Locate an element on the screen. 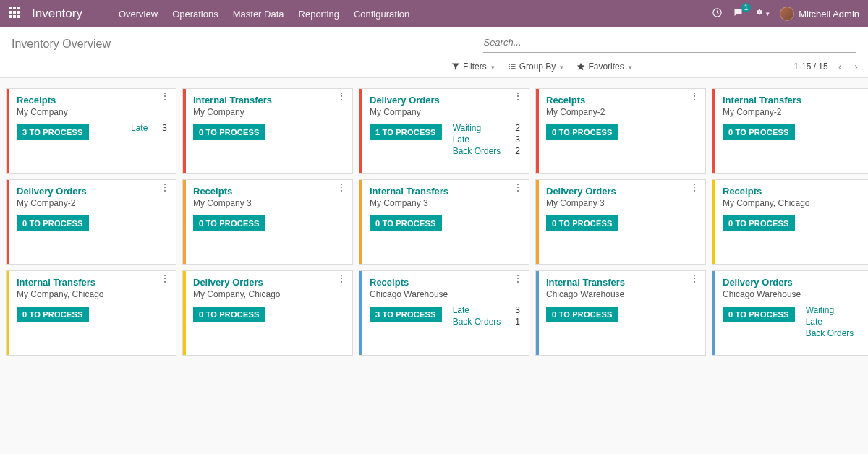 The width and height of the screenshot is (868, 454). kanban-card: ⋮Delivery OrdersChicago Warehouse0 TO PR… is located at coordinates (790, 313).